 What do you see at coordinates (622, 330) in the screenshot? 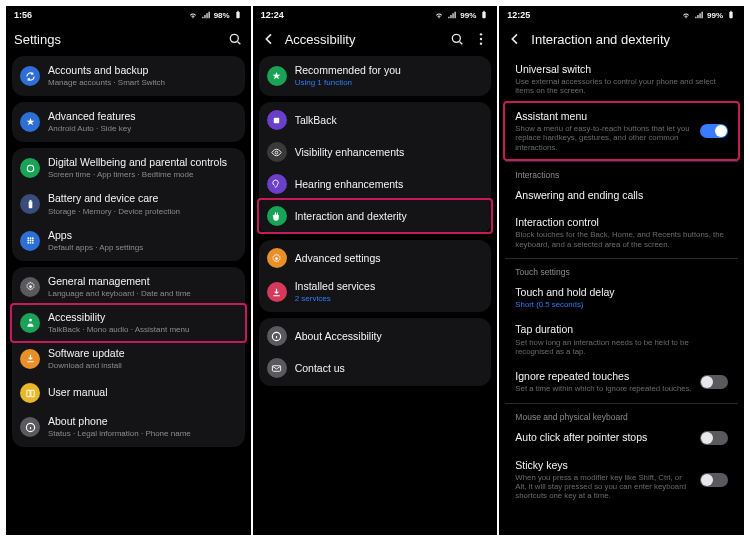
I see `row-label: Tap duration` at bounding box center [622, 330].